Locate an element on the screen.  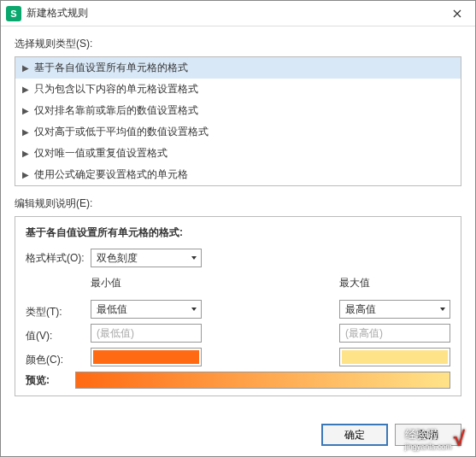
max-color-swatch is located at coordinates (395, 357).